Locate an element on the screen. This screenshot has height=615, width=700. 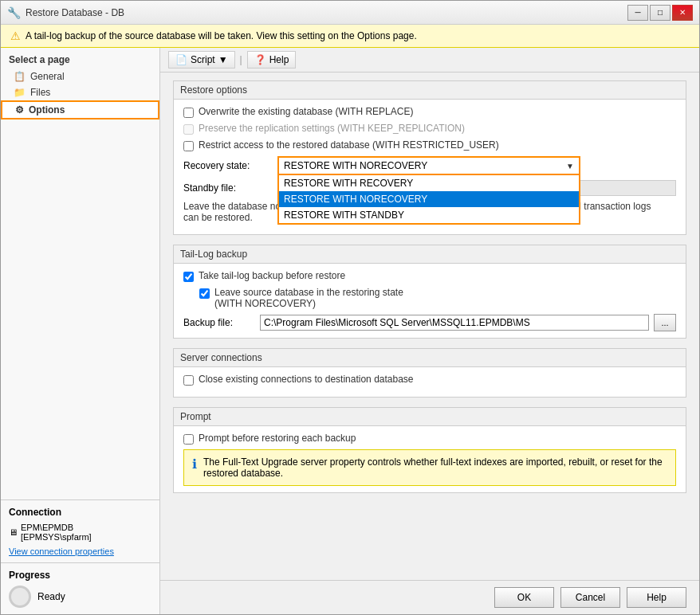
sidebar-item-options: ⚙ Options is located at coordinates (80, 110).